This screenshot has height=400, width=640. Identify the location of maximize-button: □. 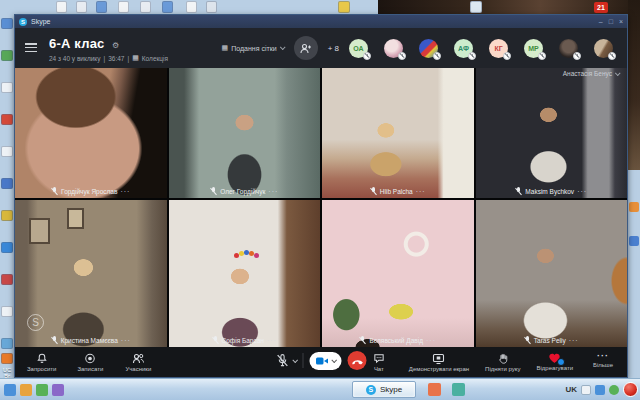
(611, 22).